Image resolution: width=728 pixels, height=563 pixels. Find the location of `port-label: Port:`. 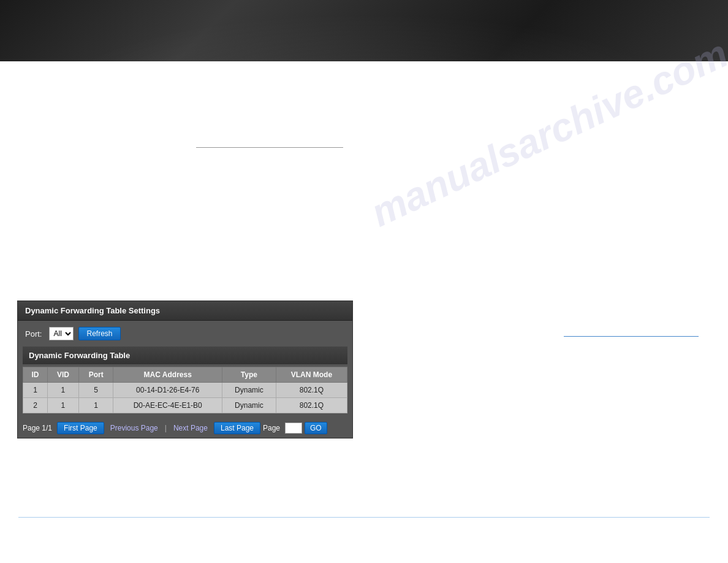

port-label: Port: is located at coordinates (33, 334).